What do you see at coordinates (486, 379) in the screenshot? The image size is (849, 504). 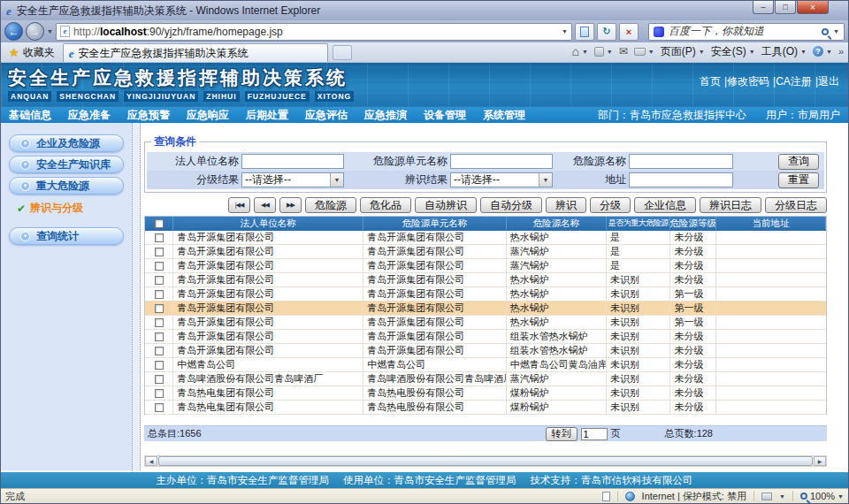 I see `table-row: 青岛啤酒股份有限公司青岛啤酒厂 青岛啤酒股份有限公司青岛啤酒厂 蒸汽锅炉 未识别…` at bounding box center [486, 379].